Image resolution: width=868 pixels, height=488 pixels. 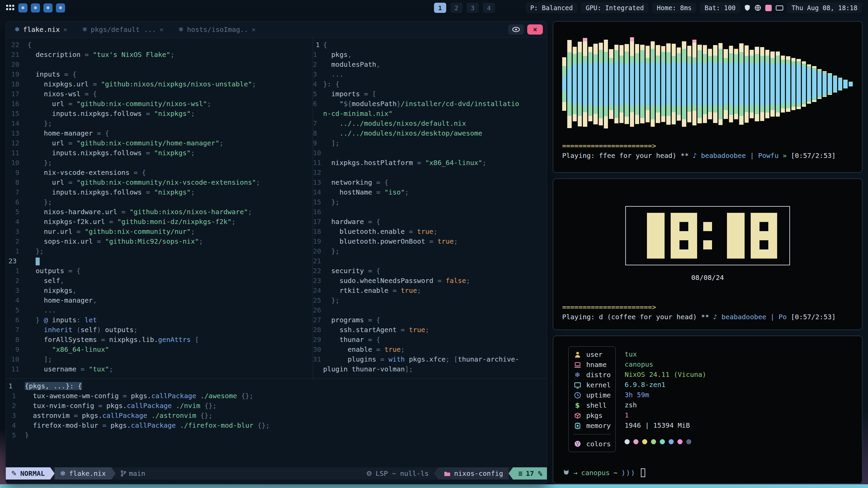 I want to click on code-line: 3 astronvim = pkgs.callPackage ./astronv…, so click(x=277, y=415).